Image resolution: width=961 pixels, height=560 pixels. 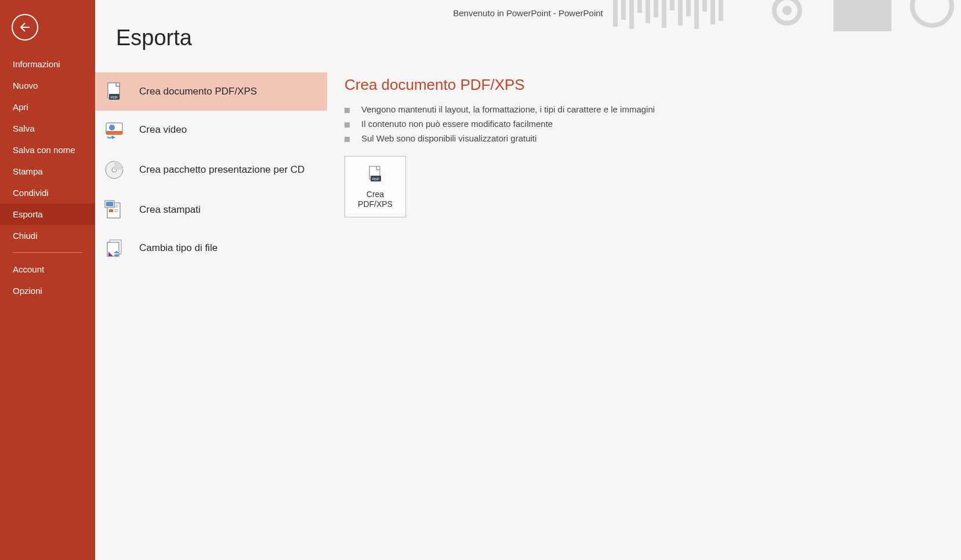 What do you see at coordinates (114, 92) in the screenshot?
I see `pdf-document-icon: PDF` at bounding box center [114, 92].